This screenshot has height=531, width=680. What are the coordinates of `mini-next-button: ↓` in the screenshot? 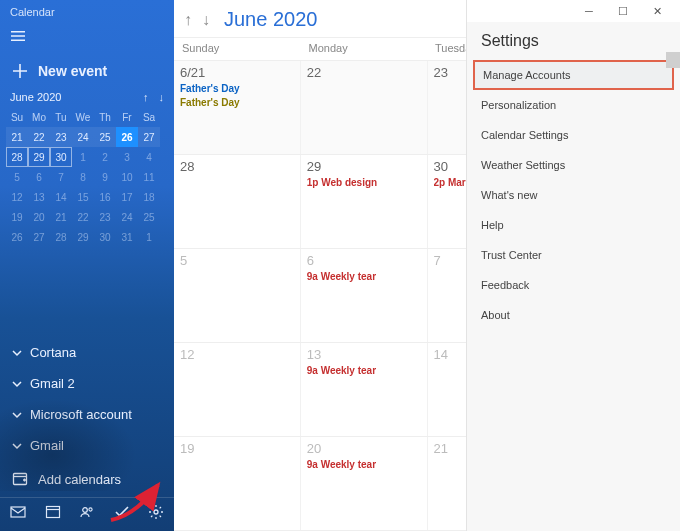 It's located at (162, 97).